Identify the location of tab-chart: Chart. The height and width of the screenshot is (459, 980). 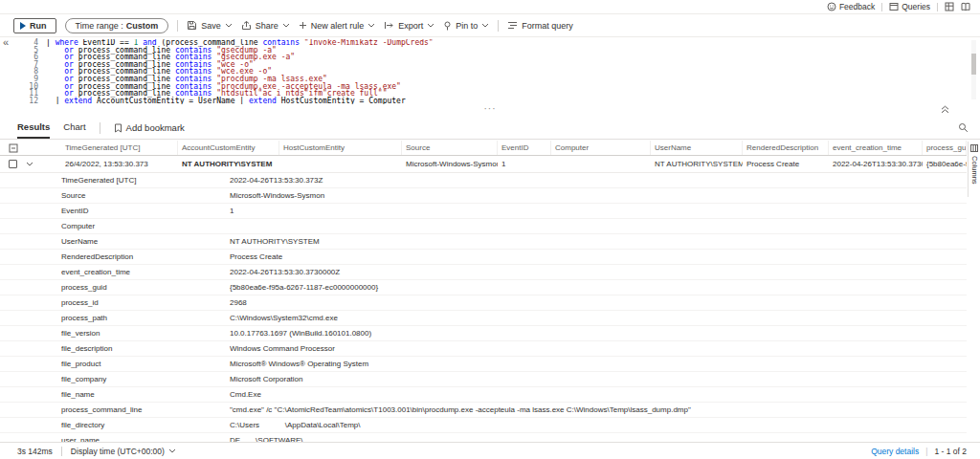
(75, 128).